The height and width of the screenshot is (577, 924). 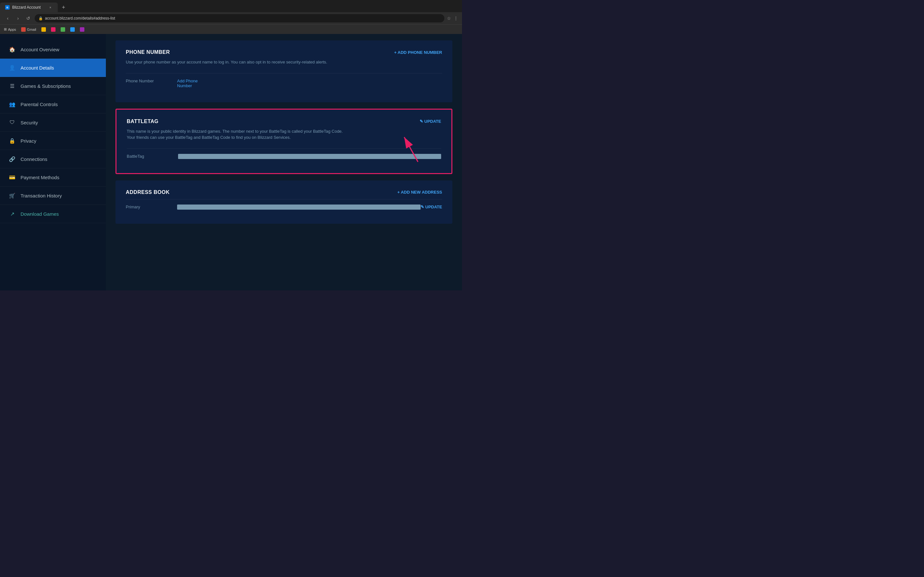 I want to click on sidebar-label-privacy: Privacy, so click(x=28, y=141).